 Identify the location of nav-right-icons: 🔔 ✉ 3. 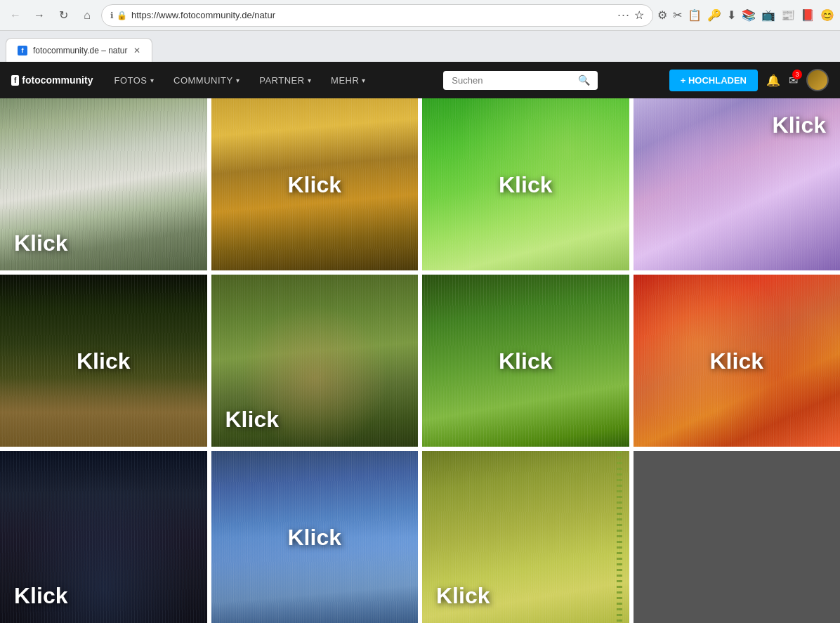
(798, 80).